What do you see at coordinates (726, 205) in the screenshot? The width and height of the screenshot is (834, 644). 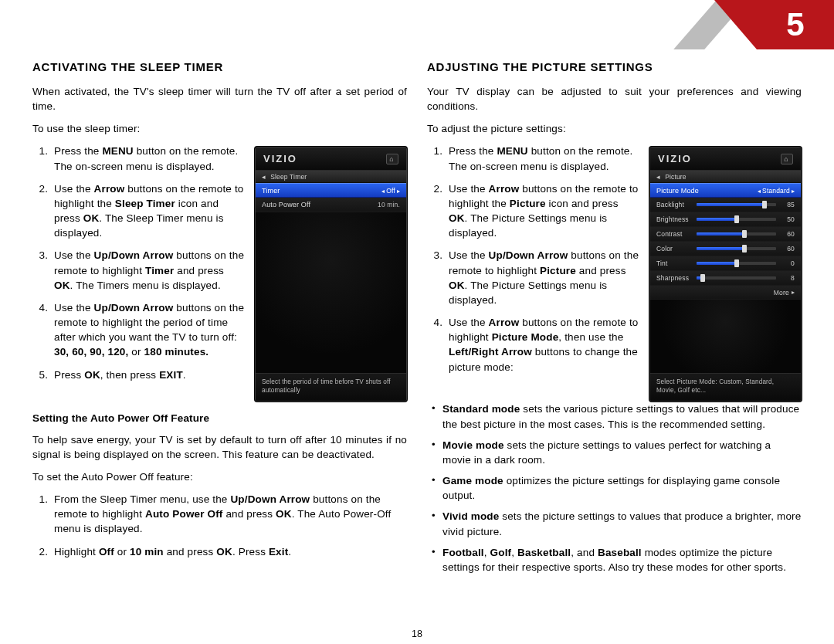 I see `osd-slider-row: Backlight85` at bounding box center [726, 205].